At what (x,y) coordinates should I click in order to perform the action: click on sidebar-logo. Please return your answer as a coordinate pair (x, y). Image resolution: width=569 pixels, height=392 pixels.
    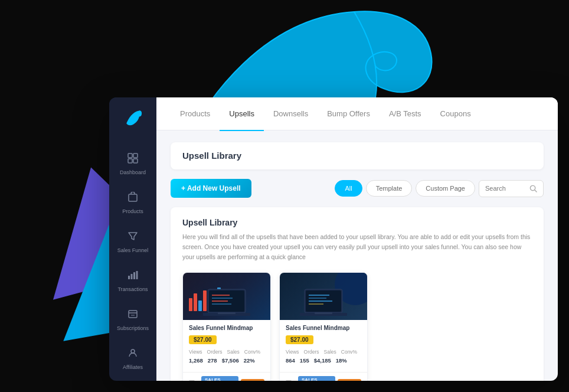
    Looking at the image, I should click on (133, 118).